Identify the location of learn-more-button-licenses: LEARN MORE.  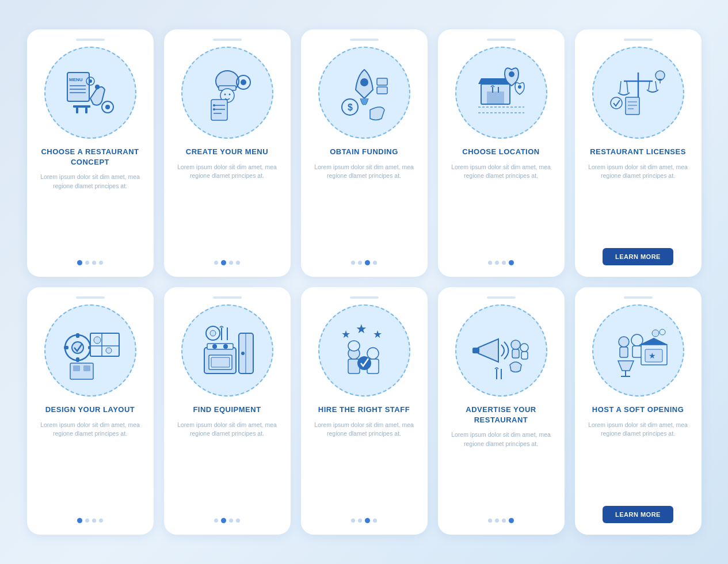
(638, 257).